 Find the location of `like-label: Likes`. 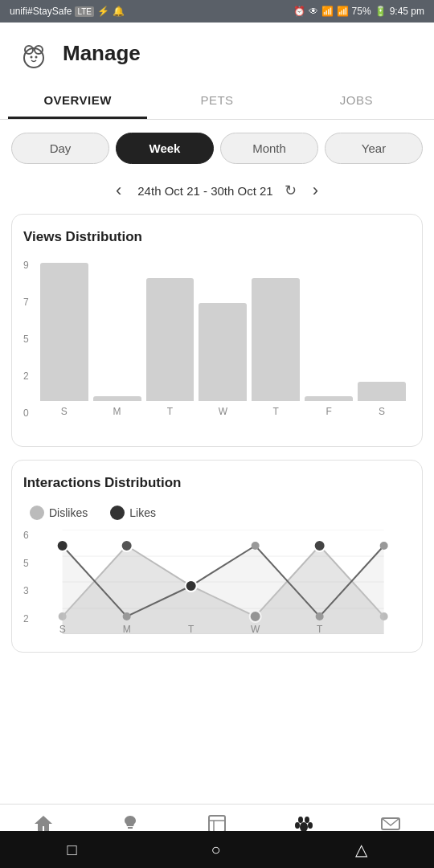

like-label: Likes is located at coordinates (143, 513).